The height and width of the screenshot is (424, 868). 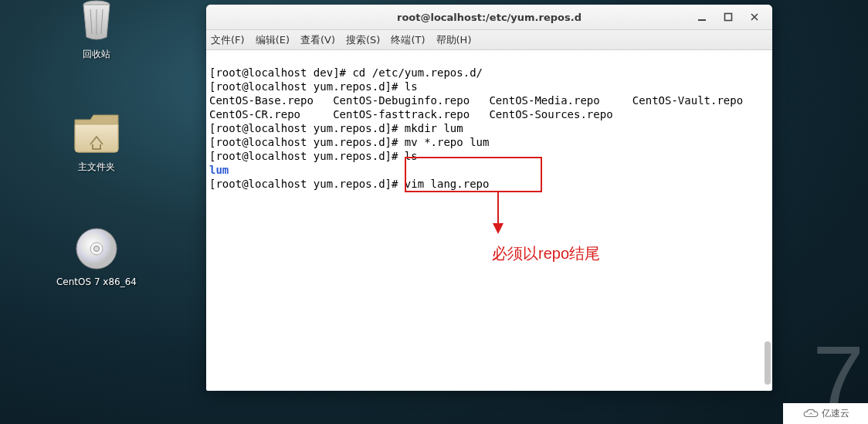 I want to click on desktop-icon-label: 主文件夹, so click(x=97, y=167).